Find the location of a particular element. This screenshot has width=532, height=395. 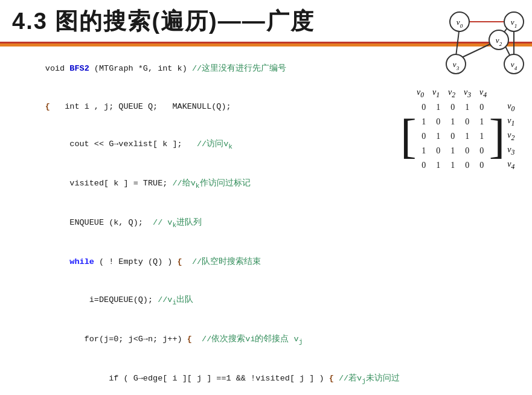

code-line-8: for(j=0; j<G→n; j++) { //依次搜索vi的邻接点 vj is located at coordinates (266, 341).